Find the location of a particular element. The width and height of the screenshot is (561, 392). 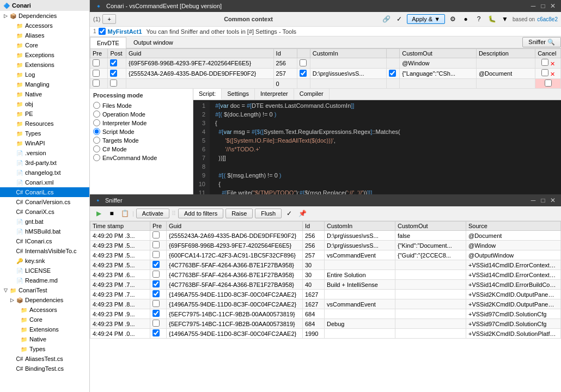

sniffer-table-row: 4:49:20 PM .3... {2555243A-2A69-4335-BAD… is located at coordinates (326, 236).